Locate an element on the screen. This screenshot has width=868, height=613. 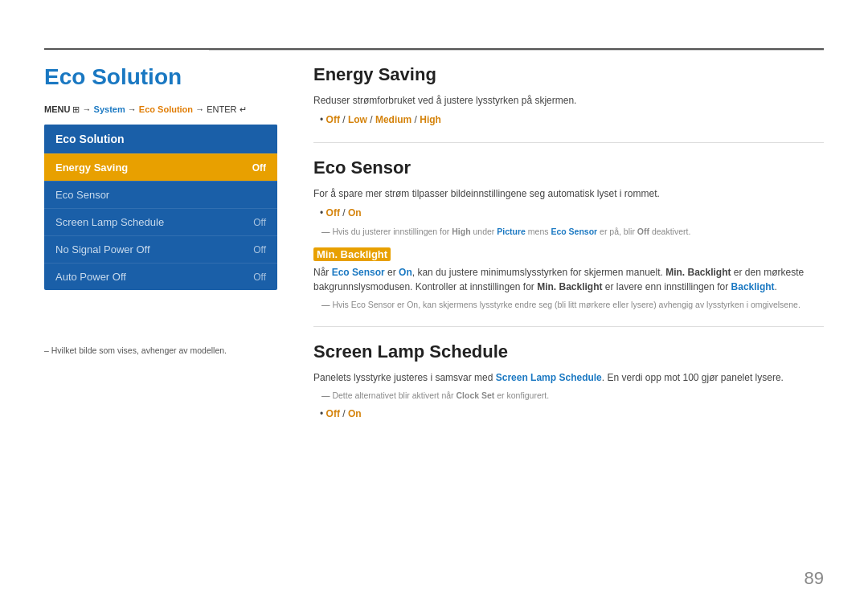
min-backlight-desc: Når Eco Sensor er On, kan du justere min… is located at coordinates (569, 280).